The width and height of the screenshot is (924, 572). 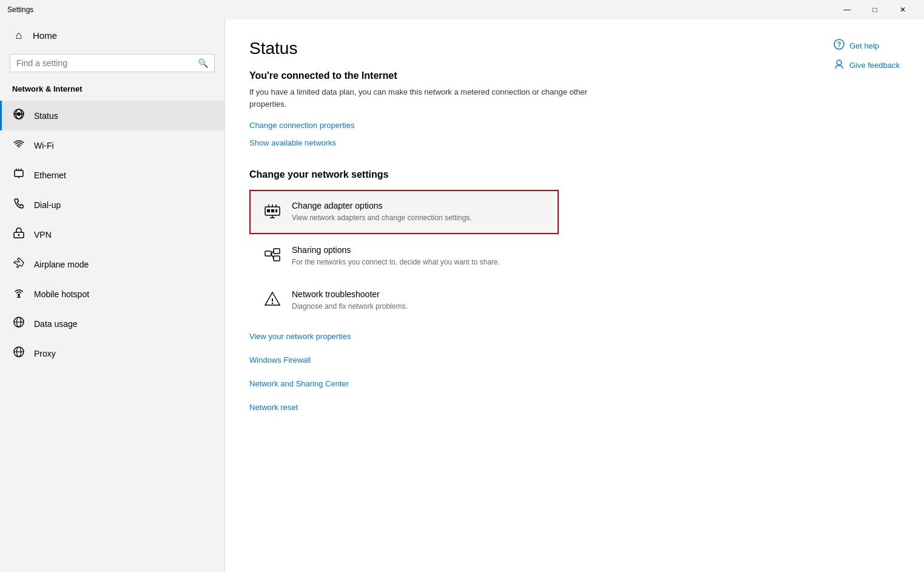 What do you see at coordinates (404, 212) in the screenshot?
I see `adapter-options-card: Change adapter options View network adap…` at bounding box center [404, 212].